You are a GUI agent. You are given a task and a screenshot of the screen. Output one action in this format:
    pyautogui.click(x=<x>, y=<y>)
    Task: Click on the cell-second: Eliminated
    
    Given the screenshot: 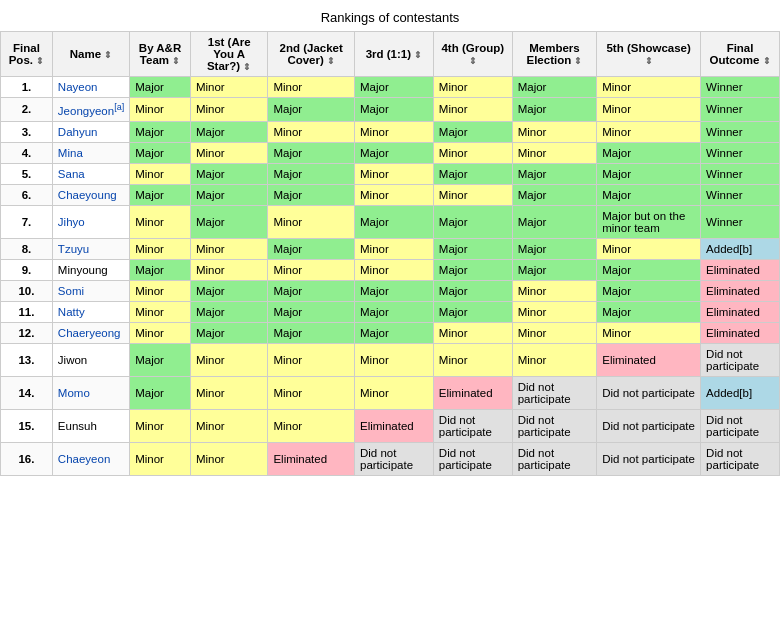 What is the action you would take?
    pyautogui.click(x=312, y=458)
    